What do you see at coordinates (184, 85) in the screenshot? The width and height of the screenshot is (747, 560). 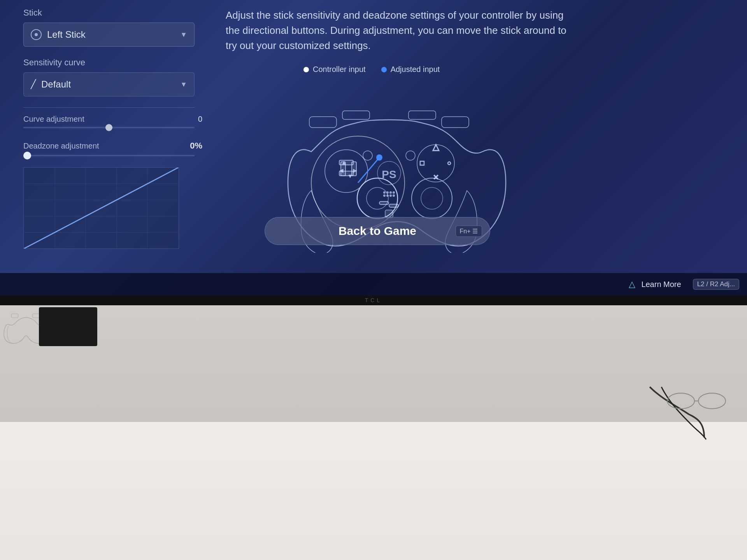 I see `chevron-down-icon-2: ▼` at bounding box center [184, 85].